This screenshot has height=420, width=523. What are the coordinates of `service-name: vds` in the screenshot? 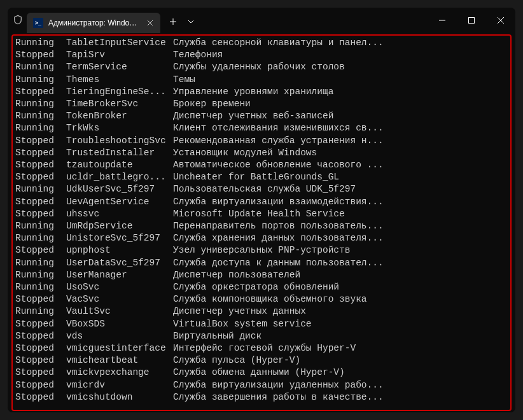 It's located at (120, 336).